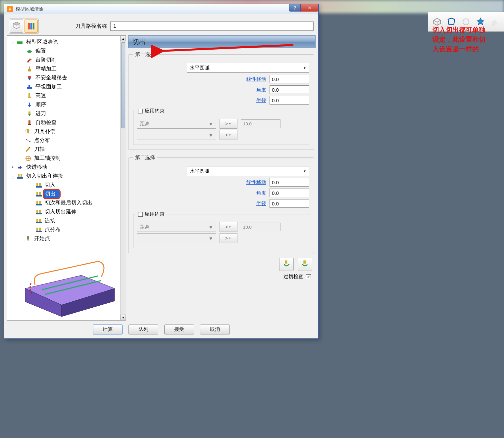  Describe the element at coordinates (123, 85) in the screenshot. I see `scroll-thumb` at that location.